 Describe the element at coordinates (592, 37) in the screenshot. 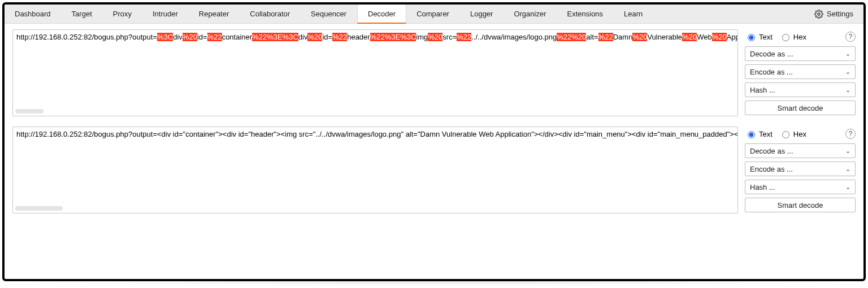

I see `plain-token: alt=` at that location.